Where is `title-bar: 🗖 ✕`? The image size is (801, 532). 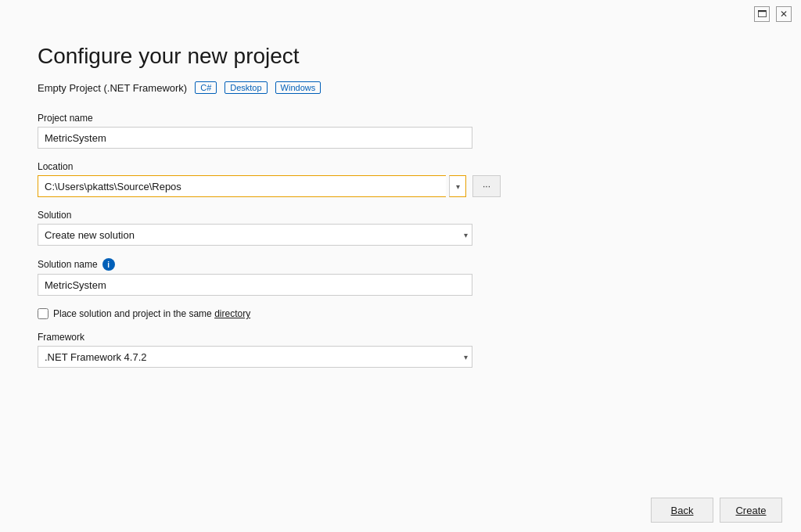
title-bar: 🗖 ✕ is located at coordinates (400, 14).